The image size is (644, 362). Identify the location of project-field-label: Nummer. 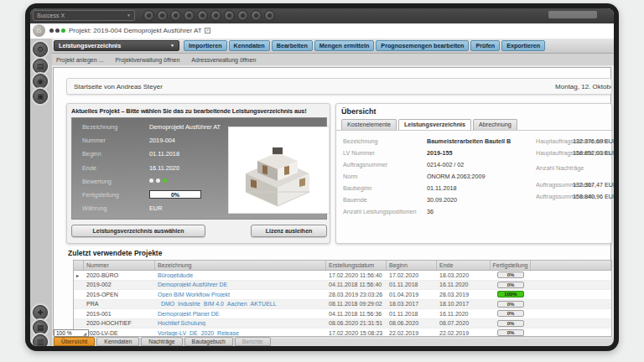
(94, 141).